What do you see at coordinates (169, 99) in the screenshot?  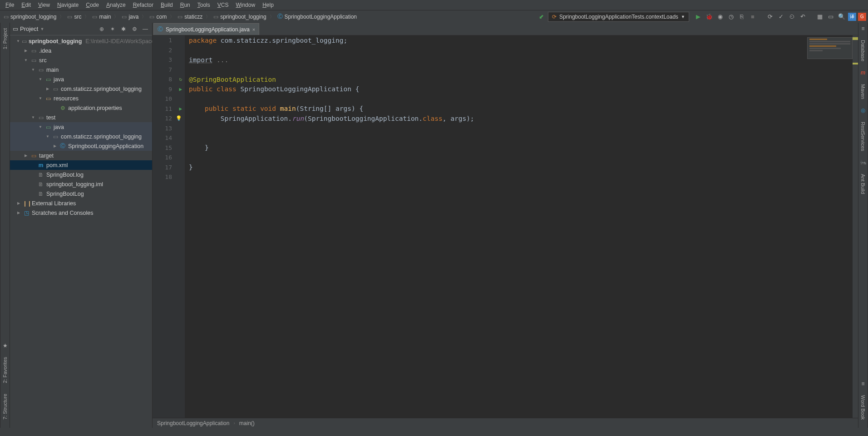 I see `gutter-line: 10` at bounding box center [169, 99].